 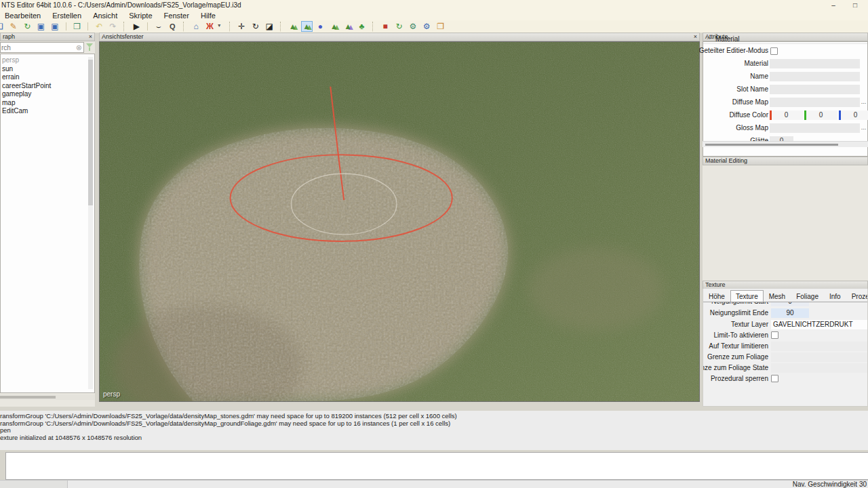 What do you see at coordinates (90, 49) in the screenshot?
I see `funnel-stem` at bounding box center [90, 49].